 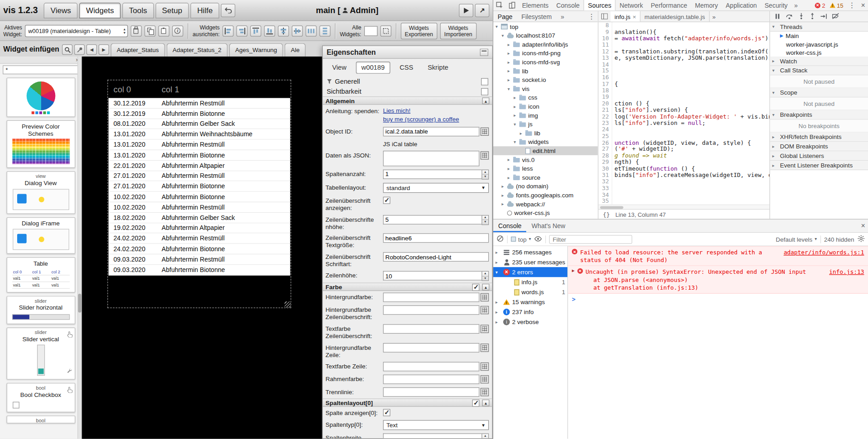 I want to click on whats-new-tab: What's New, so click(x=549, y=226).